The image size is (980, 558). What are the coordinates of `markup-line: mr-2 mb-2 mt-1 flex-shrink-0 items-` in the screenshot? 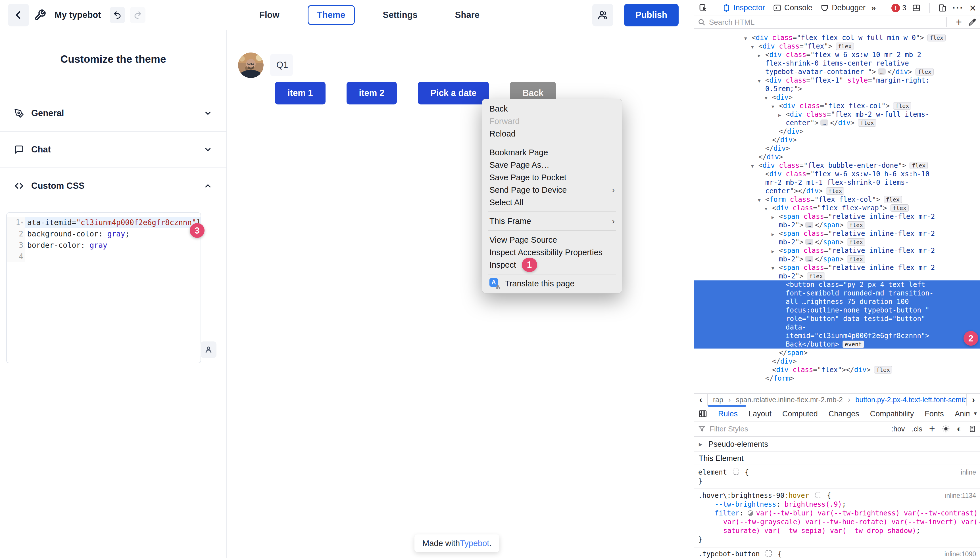 It's located at (837, 182).